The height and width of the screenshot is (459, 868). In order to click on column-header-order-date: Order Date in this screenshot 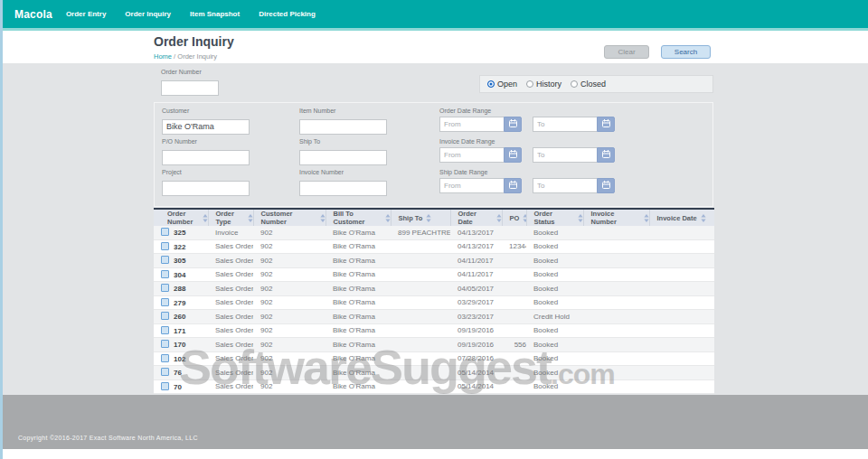, I will do `click(476, 217)`.